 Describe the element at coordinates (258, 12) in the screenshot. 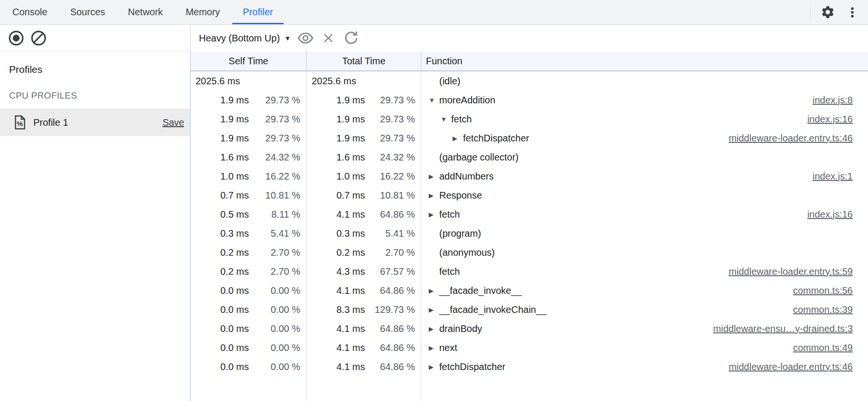

I see `tab-profiler: Profiler` at that location.